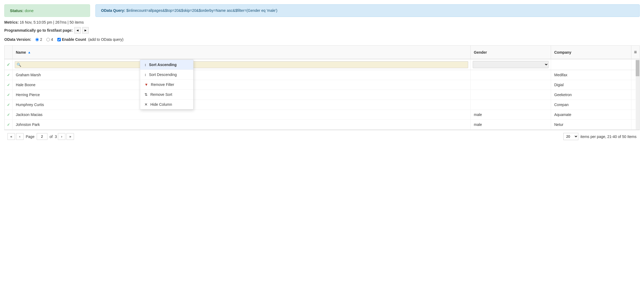 The image size is (644, 291). Describe the element at coordinates (85, 30) in the screenshot. I see `last-page-top-button: ►` at that location.